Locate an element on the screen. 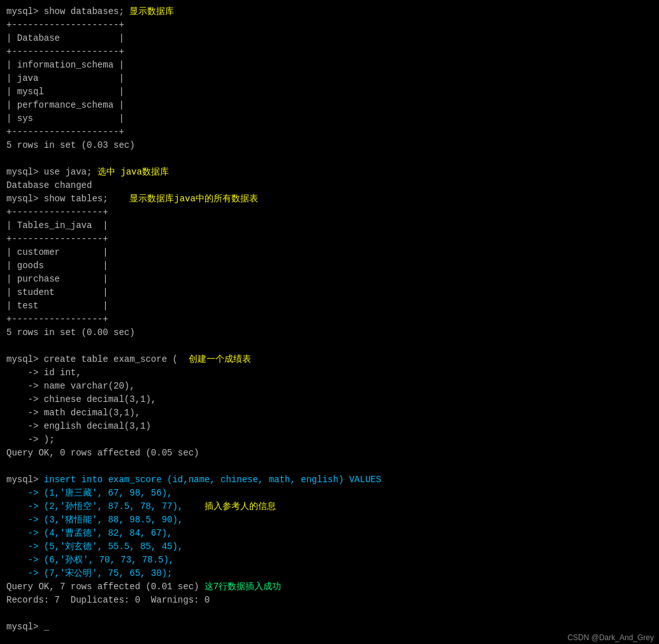 This screenshot has height=644, width=659. line-insert: mysql> insert into exam_score (id,name, … is located at coordinates (330, 480).